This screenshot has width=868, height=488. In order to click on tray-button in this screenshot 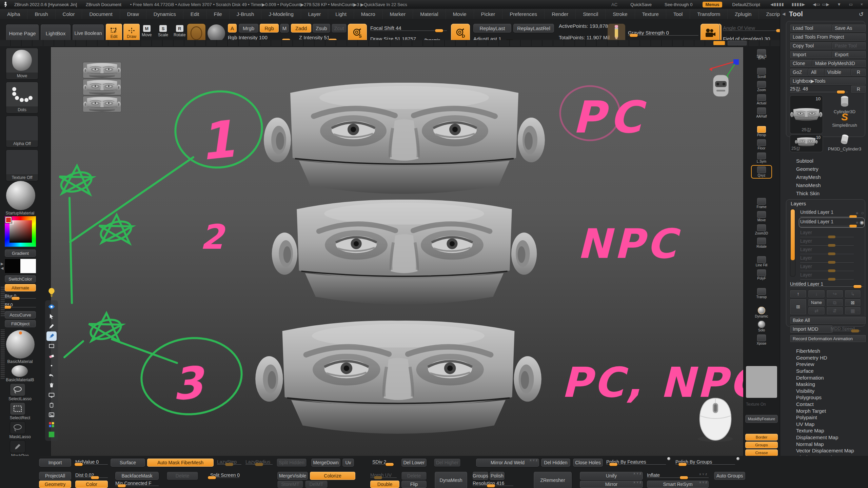, I will do `click(737, 43)`.